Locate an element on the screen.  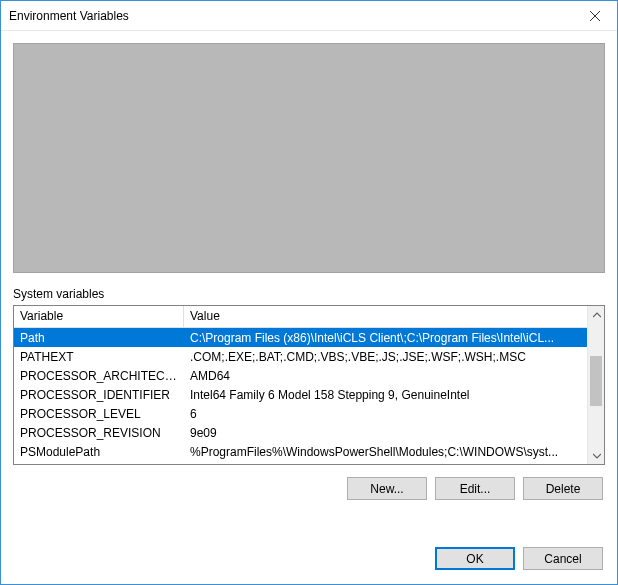
table-row: PSModulePath%ProgramFiles%\WindowsPowerS… is located at coordinates (300, 452).